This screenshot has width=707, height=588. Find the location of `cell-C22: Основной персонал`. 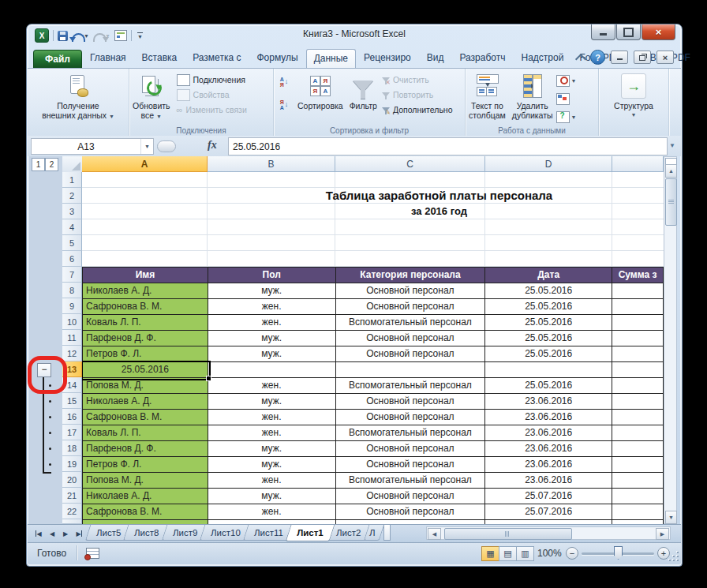

cell-C22: Основной персонал is located at coordinates (411, 512).